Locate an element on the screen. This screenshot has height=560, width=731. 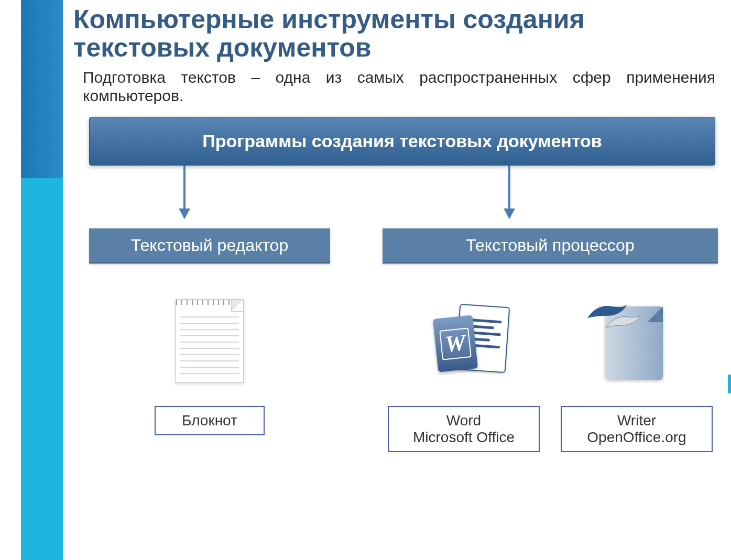
app-label-word-line1: Word is located at coordinates (464, 420).